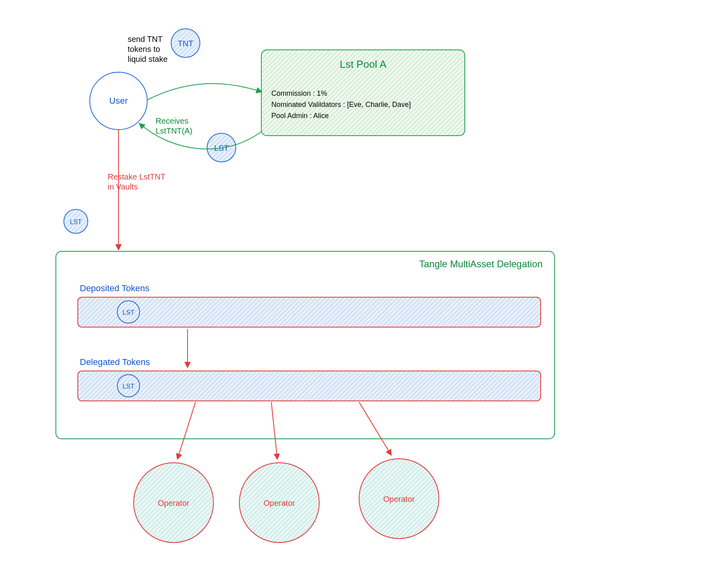 The height and width of the screenshot is (588, 711). What do you see at coordinates (399, 499) in the screenshot?
I see `operator-3-label: Operator` at bounding box center [399, 499].